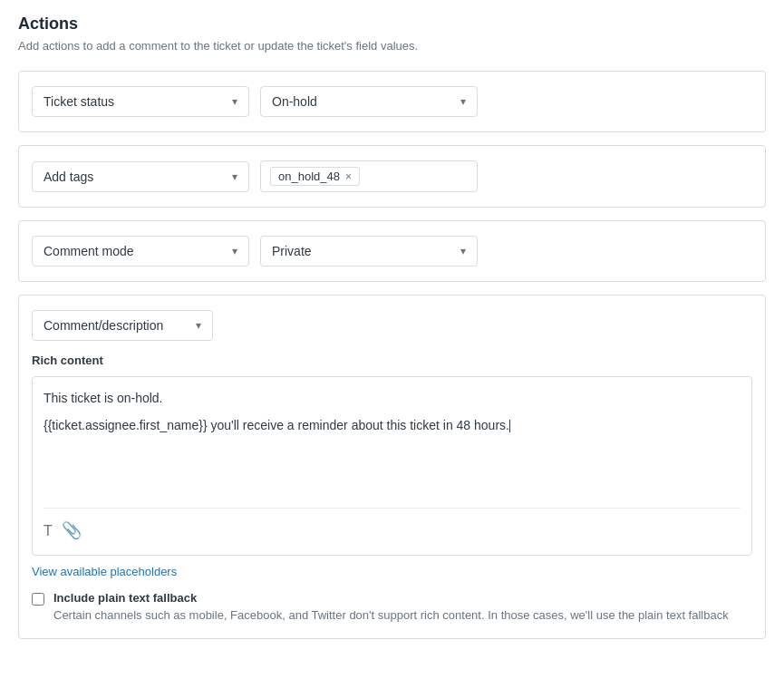 Image resolution: width=784 pixels, height=698 pixels. Describe the element at coordinates (72, 531) in the screenshot. I see `attachment-icon: 📎` at that location.